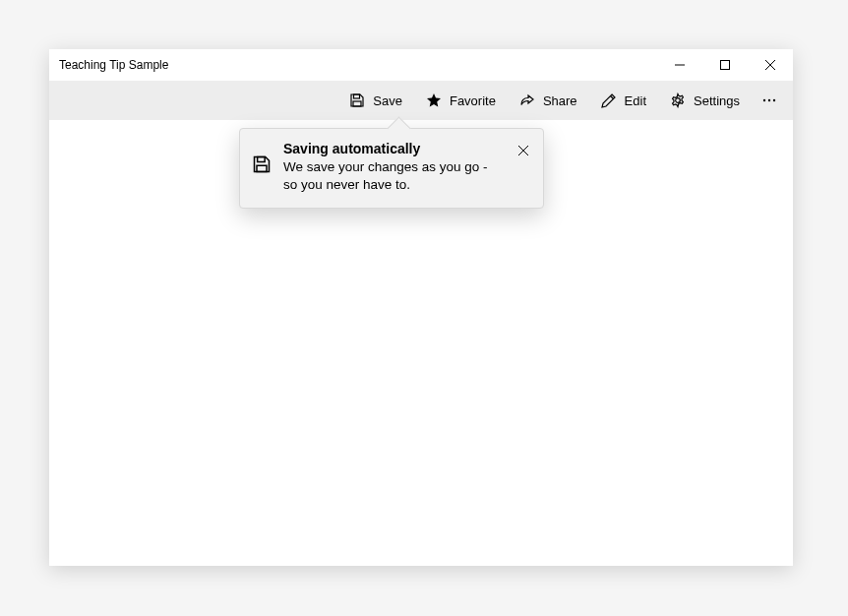 This screenshot has width=848, height=616. I want to click on teaching-tip-title: Saving automatically, so click(394, 149).